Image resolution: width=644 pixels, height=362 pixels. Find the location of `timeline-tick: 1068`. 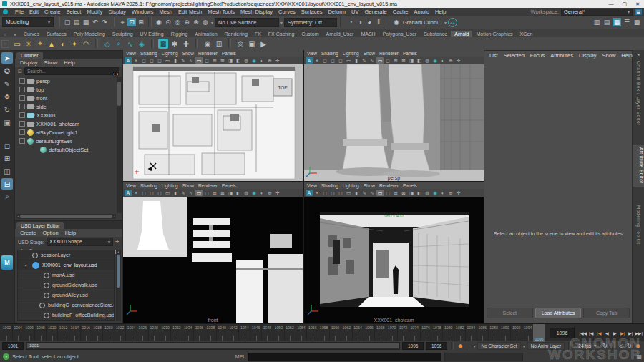

timeline-tick: 1068 is located at coordinates (381, 333).